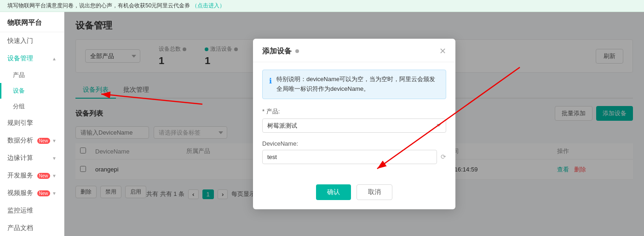  I want to click on sidebar-item-video: 视频服务 New ▼, so click(32, 193).